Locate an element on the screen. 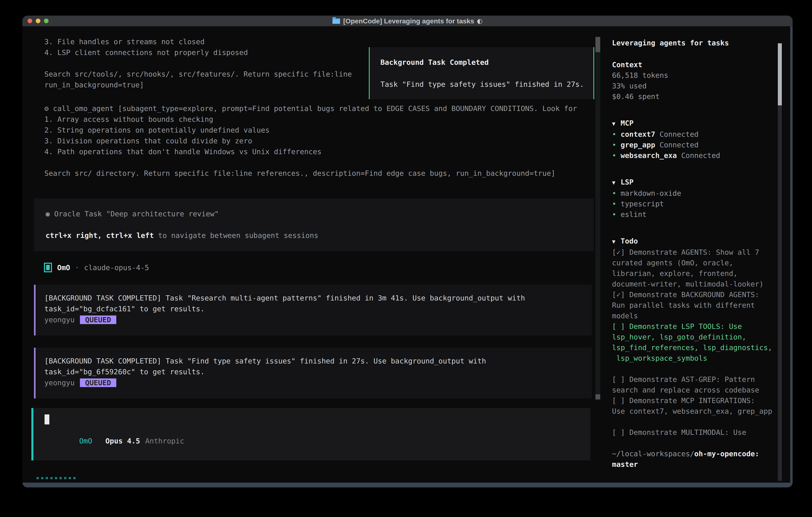 This screenshot has width=812, height=517. lsp-list: • markdown-oxide• typescript• eslint is located at coordinates (696, 204).